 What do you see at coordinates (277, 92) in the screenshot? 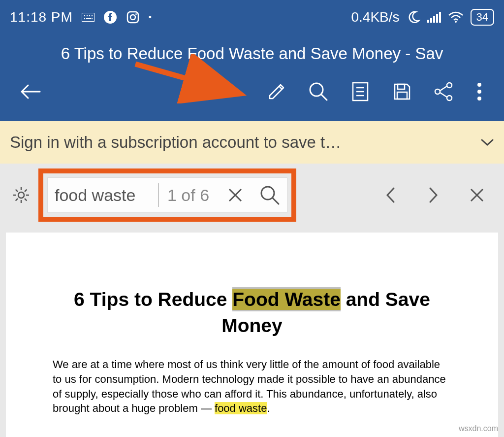
I see `edit-button` at bounding box center [277, 92].